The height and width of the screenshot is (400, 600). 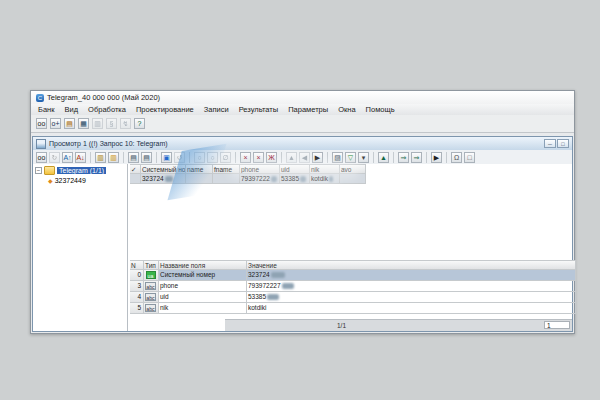 What do you see at coordinates (258, 158) in the screenshot?
I see `delete-all-icon: ×` at bounding box center [258, 158].